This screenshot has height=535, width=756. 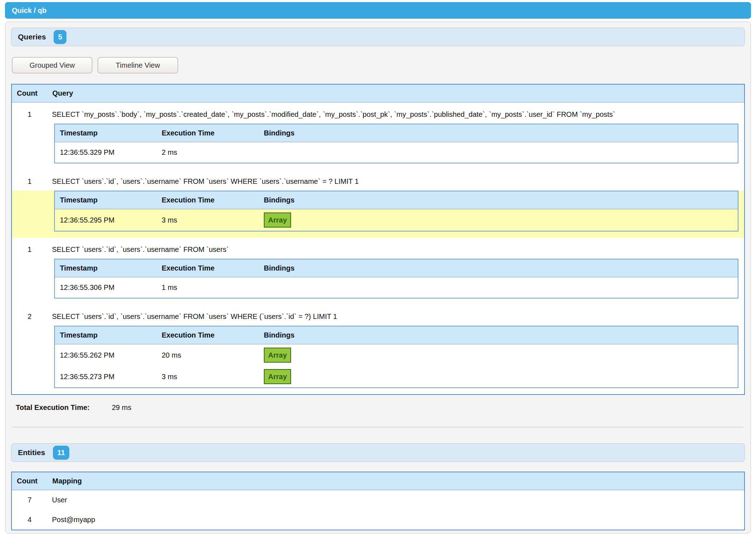 What do you see at coordinates (396, 220) in the screenshot?
I see `execution-row: 12:36:55.295 PM 3 ms Array` at bounding box center [396, 220].